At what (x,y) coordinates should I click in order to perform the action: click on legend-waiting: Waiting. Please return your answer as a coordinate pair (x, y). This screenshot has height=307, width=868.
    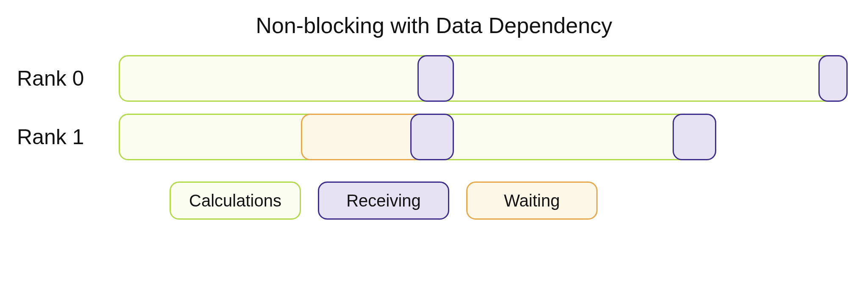
    Looking at the image, I should click on (532, 201).